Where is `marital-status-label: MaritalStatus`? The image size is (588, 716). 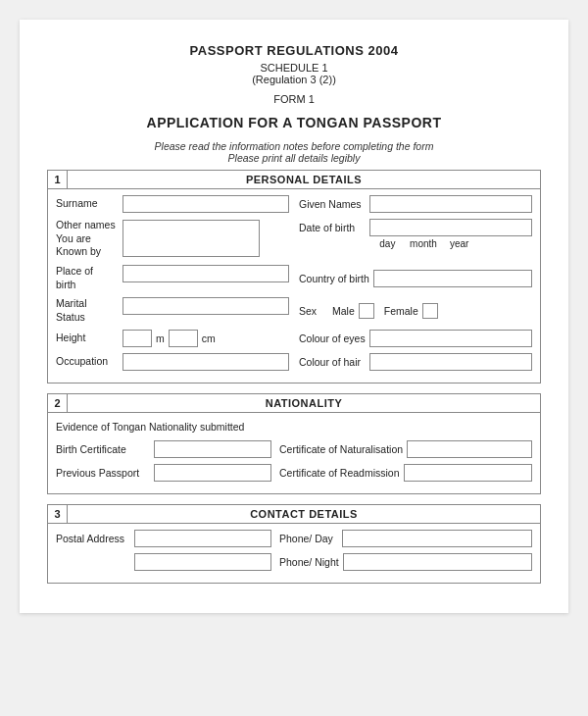
marital-status-label: MaritalStatus is located at coordinates (72, 310).